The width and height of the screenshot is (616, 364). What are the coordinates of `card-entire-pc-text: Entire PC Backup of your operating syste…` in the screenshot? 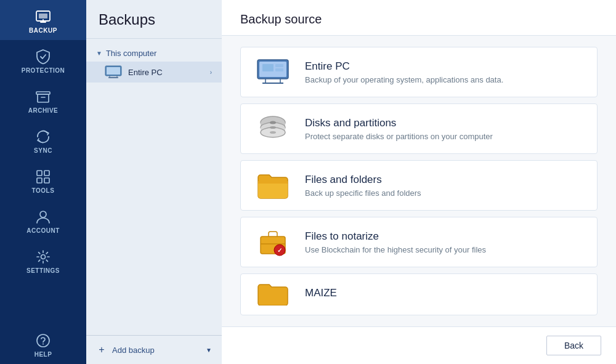 It's located at (404, 73).